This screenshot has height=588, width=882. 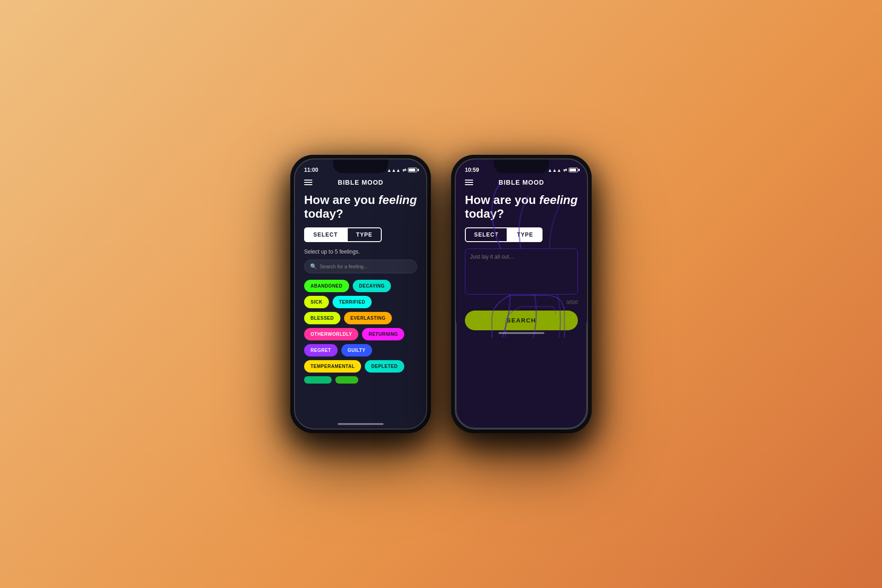 What do you see at coordinates (361, 294) in the screenshot?
I see `phone-1: 11:00 ▲▲▲ ⇌ BIBLE MOOD` at bounding box center [361, 294].